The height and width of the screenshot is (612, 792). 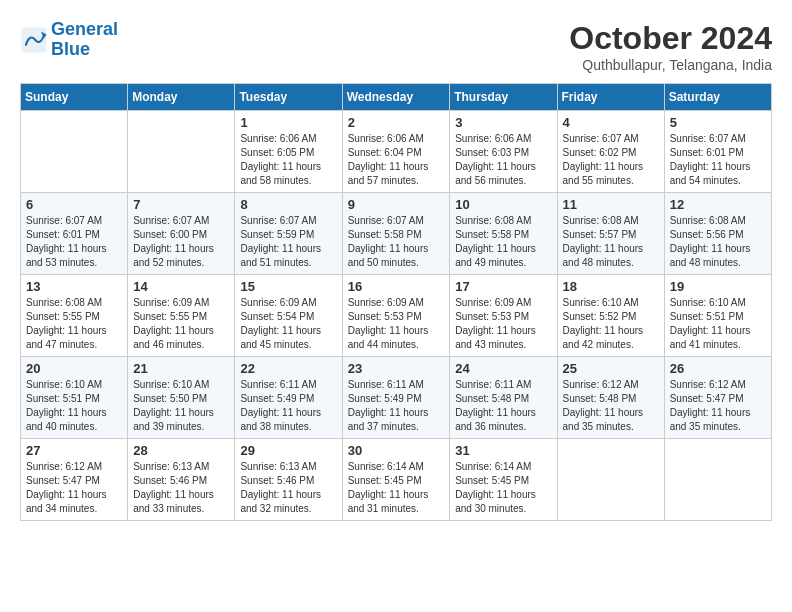 I want to click on day-number: 17, so click(x=503, y=286).